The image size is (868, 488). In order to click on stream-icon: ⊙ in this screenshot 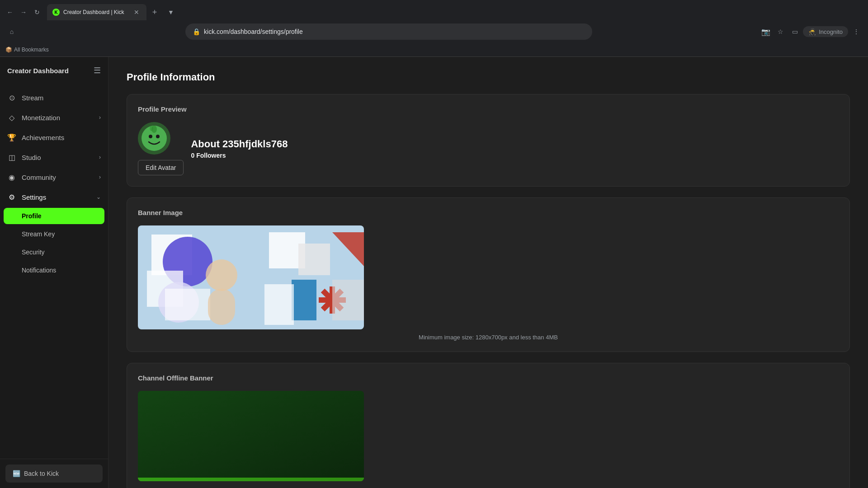, I will do `click(12, 98)`.